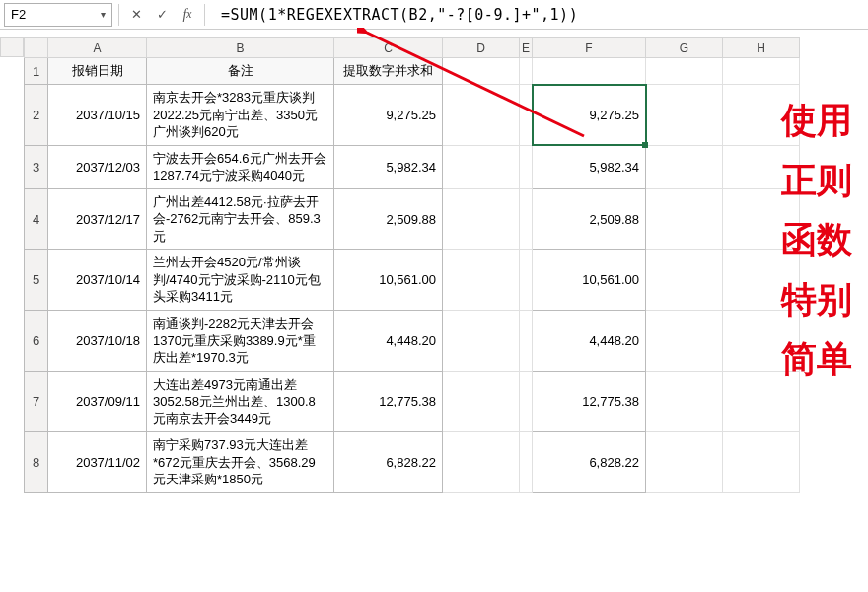 Image resolution: width=868 pixels, height=592 pixels. Describe the element at coordinates (412, 402) in the screenshot. I see `table-row: 72037/09/11大连出差4973元南通出差3052.58元兰州出差、130…` at that location.